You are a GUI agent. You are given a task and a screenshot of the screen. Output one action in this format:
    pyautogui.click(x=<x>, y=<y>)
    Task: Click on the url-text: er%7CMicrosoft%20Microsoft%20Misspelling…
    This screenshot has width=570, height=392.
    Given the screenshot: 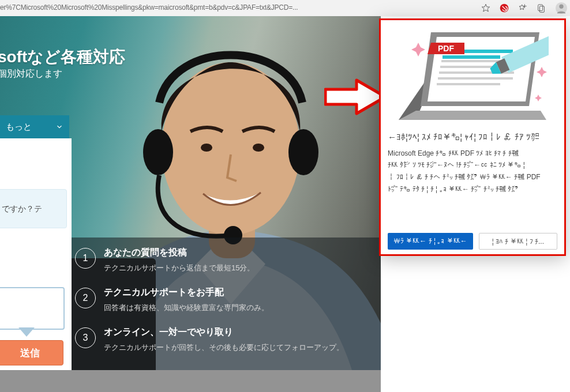 What is the action you would take?
    pyautogui.click(x=149, y=7)
    